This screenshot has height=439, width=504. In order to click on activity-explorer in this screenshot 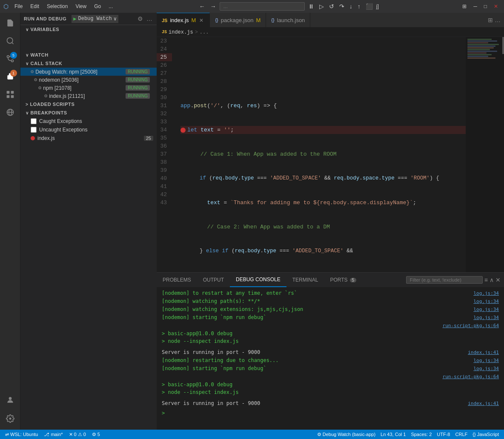, I will do `click(10, 23)`.